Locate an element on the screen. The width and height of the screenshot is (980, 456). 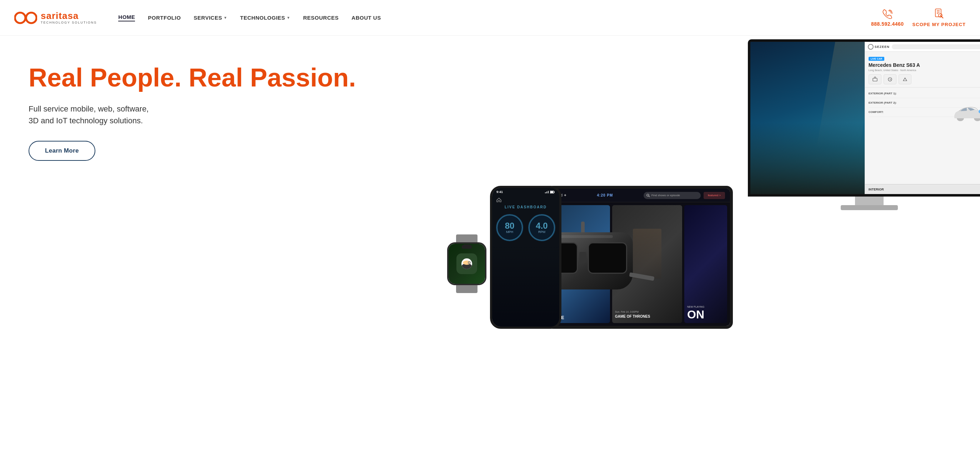
monitor-location: Long Beach, United States · North Americ… is located at coordinates (924, 70).